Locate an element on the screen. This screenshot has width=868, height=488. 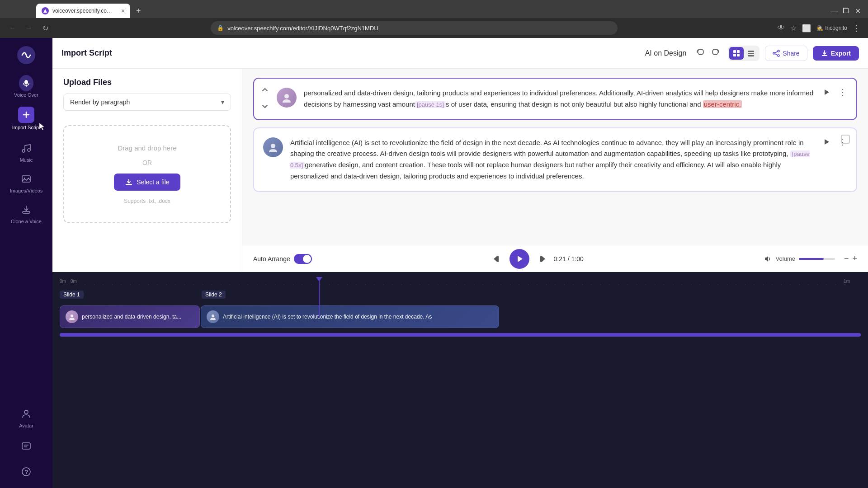
voiceover-label: Voice Over is located at coordinates (26, 95).